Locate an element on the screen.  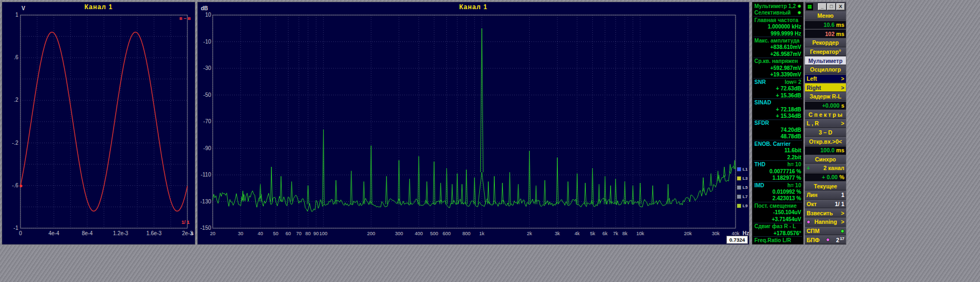
octave-scale-button-label: Окт is located at coordinates (812, 204).